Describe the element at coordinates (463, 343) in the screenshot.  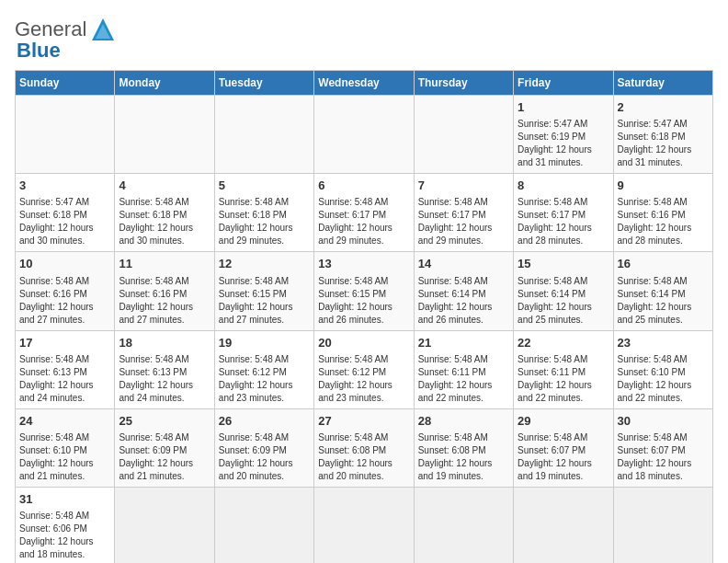
I see `day-number: 21` at that location.